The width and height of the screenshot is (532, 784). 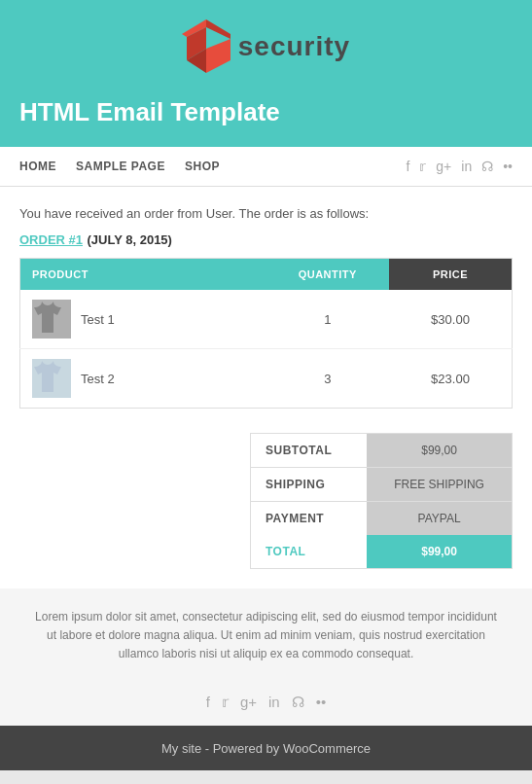 I want to click on product-row: Test 2 3 $23.00, so click(x=266, y=379).